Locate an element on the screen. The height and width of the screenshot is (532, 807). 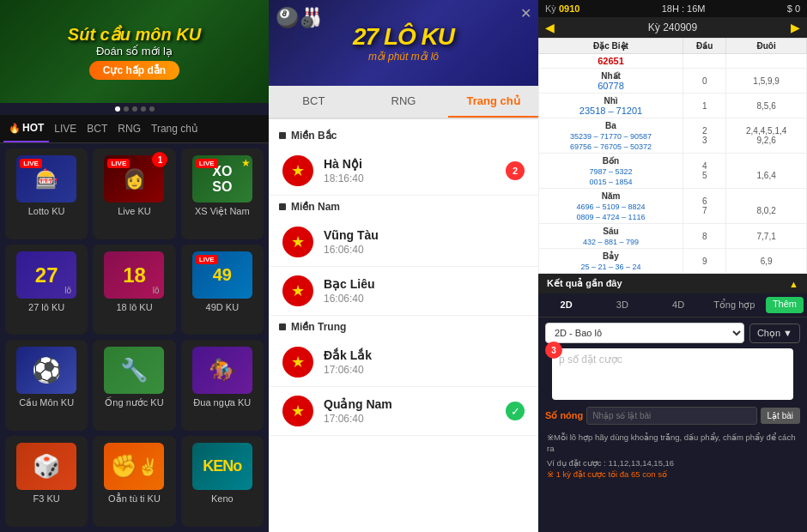
region-trung-label: Miền Trung is located at coordinates (319, 327).